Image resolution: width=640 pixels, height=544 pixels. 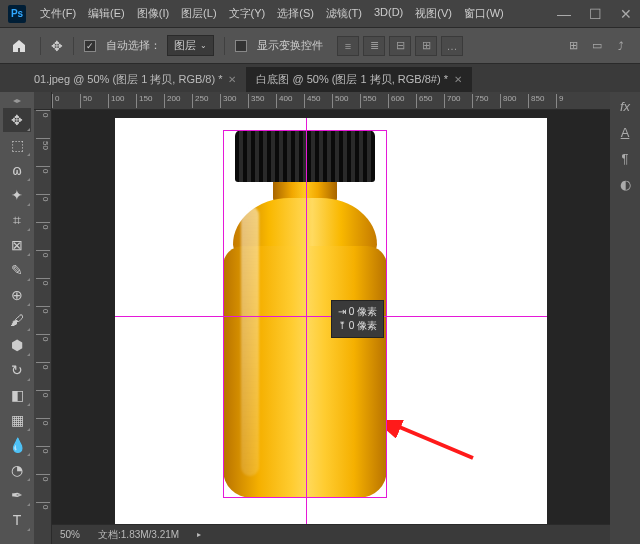 What do you see at coordinates (625, 106) in the screenshot?
I see `fx-panel-icon: fx` at bounding box center [625, 106].